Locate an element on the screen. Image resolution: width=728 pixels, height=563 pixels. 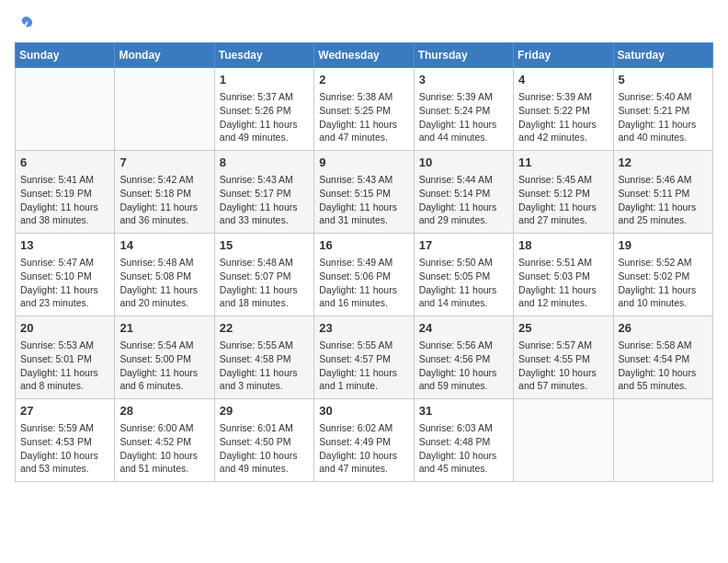
logo-bird-icon is located at coordinates (26, 24).